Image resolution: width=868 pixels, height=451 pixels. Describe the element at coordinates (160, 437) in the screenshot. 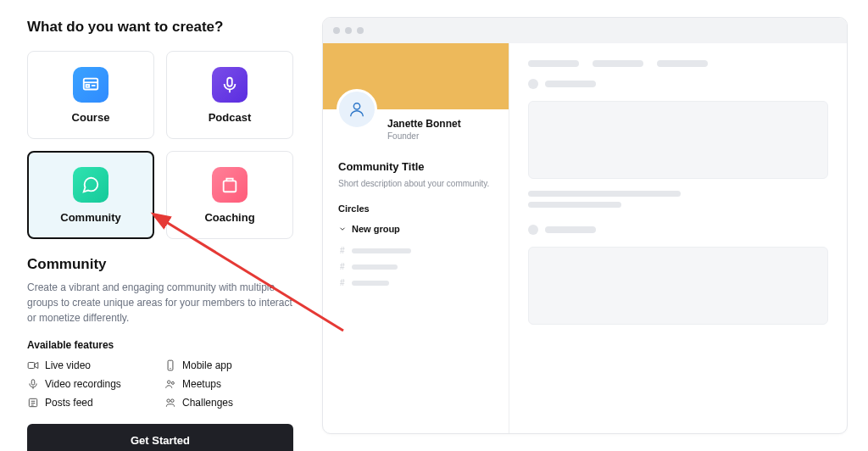

I see `get-started-button: Get Started` at that location.